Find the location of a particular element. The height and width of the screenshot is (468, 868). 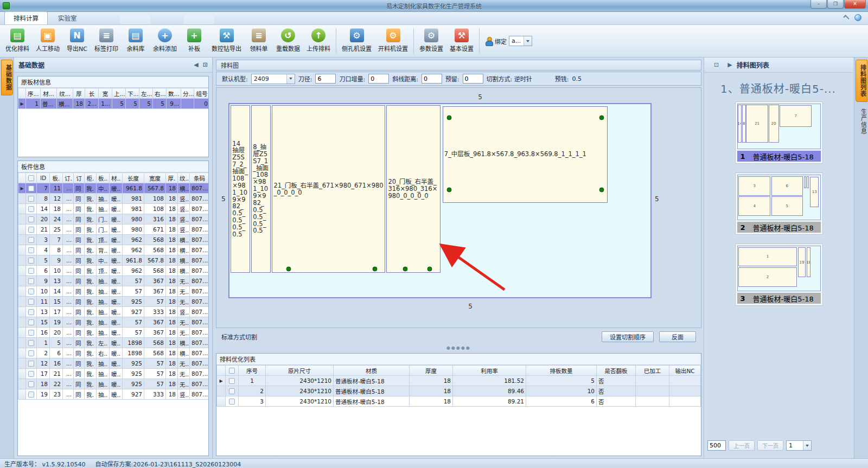

column-header: 材.. is located at coordinates (116, 178).